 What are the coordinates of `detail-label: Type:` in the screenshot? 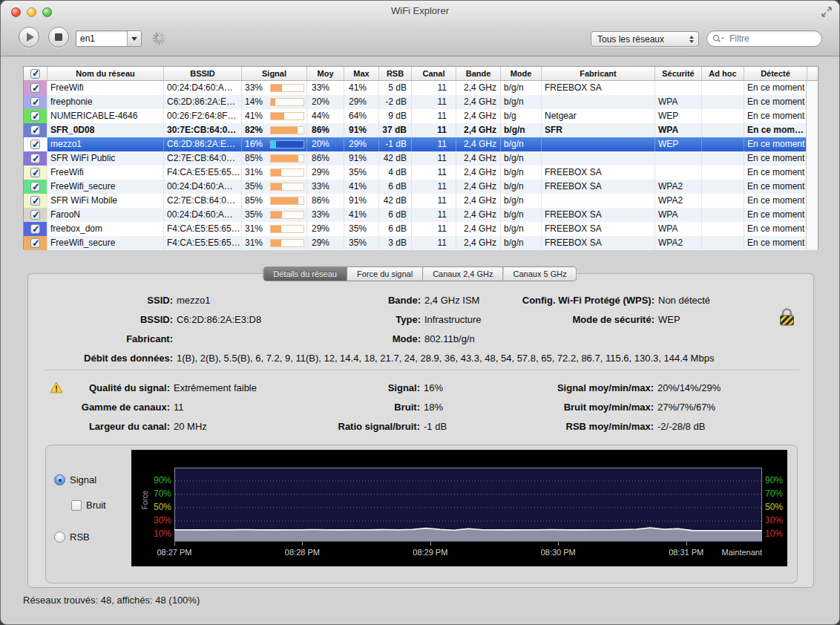 It's located at (337, 319).